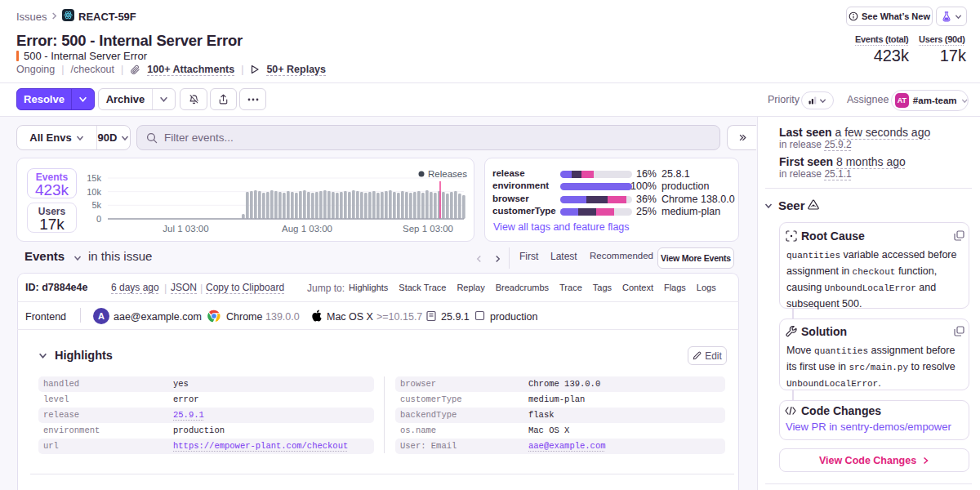 This screenshot has height=490, width=980. I want to click on svg-text: Sep 1 03:00, so click(428, 229).